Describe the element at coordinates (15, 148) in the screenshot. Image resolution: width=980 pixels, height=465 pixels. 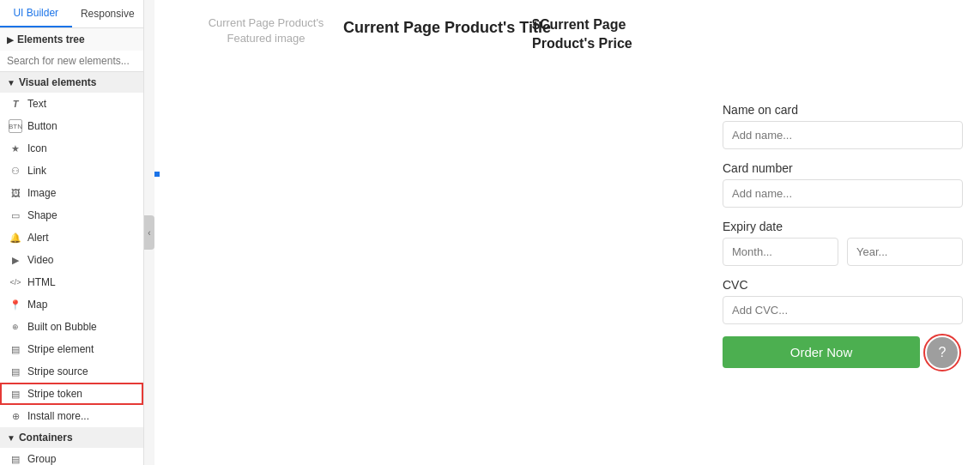
I see `icon-icon: ★` at that location.